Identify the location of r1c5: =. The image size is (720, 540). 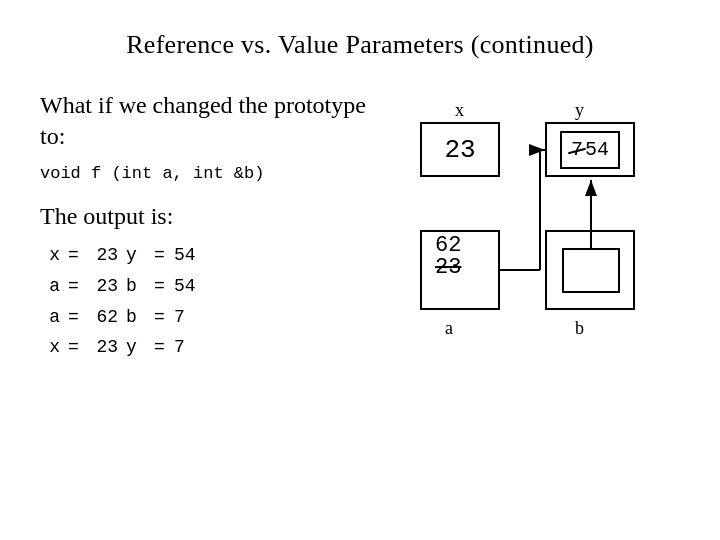
(160, 256).